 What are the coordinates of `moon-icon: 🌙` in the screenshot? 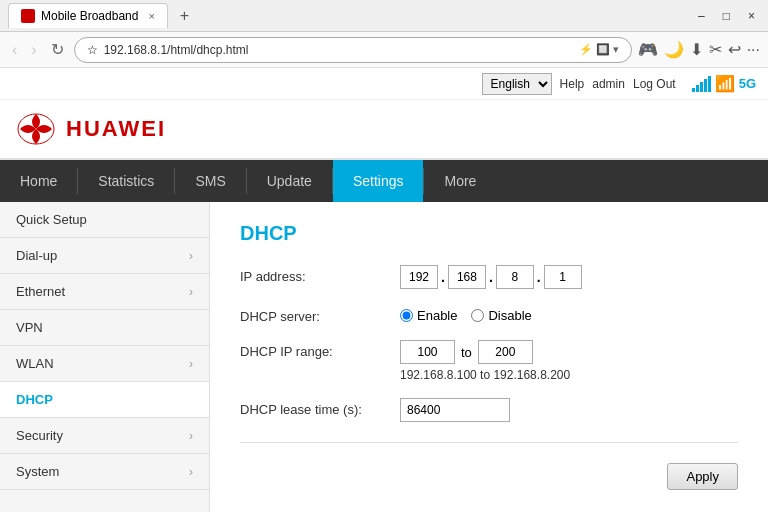 It's located at (674, 50).